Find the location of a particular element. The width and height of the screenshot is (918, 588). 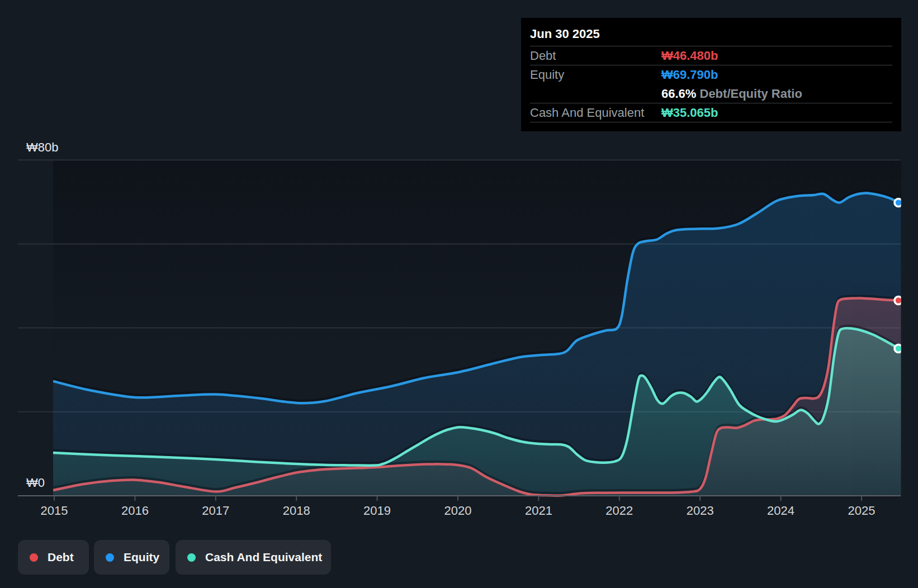

svg-text: 2016 is located at coordinates (135, 511).